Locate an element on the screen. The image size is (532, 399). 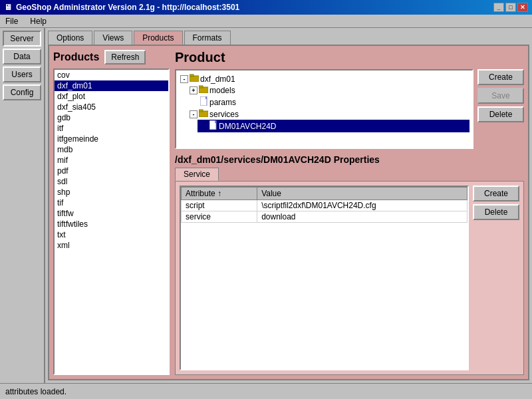
props-create-button: Create is located at coordinates (496, 194).